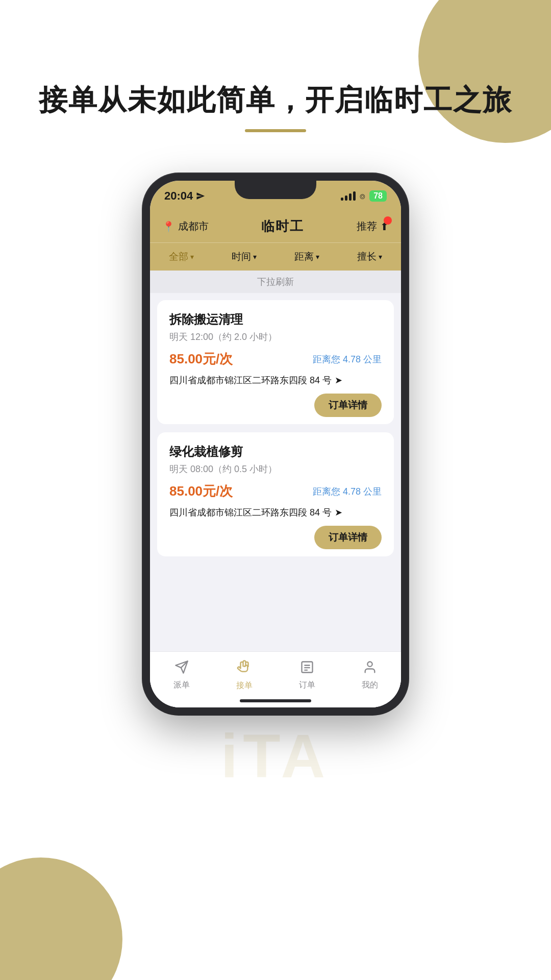 The height and width of the screenshot is (980, 551). What do you see at coordinates (276, 100) in the screenshot?
I see `page-title: 接单从未如此简单，开启临时工之旅` at bounding box center [276, 100].